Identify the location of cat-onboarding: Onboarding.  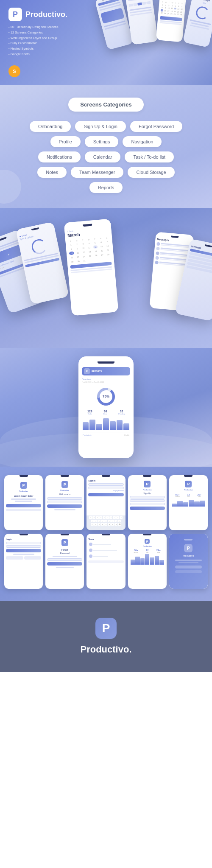
(50, 126).